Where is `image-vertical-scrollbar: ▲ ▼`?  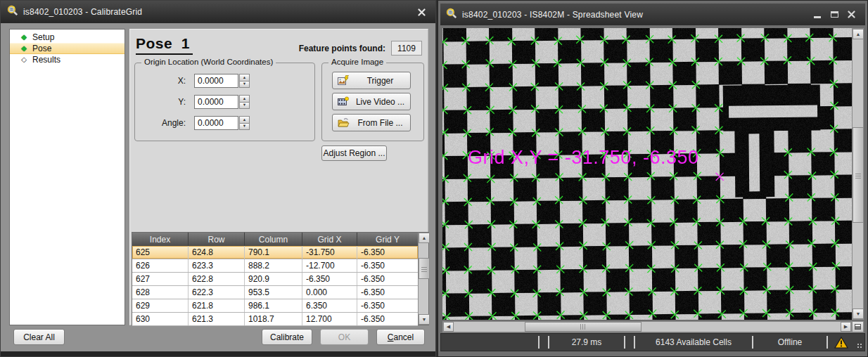
image-vertical-scrollbar: ▲ ▼ is located at coordinates (858, 174).